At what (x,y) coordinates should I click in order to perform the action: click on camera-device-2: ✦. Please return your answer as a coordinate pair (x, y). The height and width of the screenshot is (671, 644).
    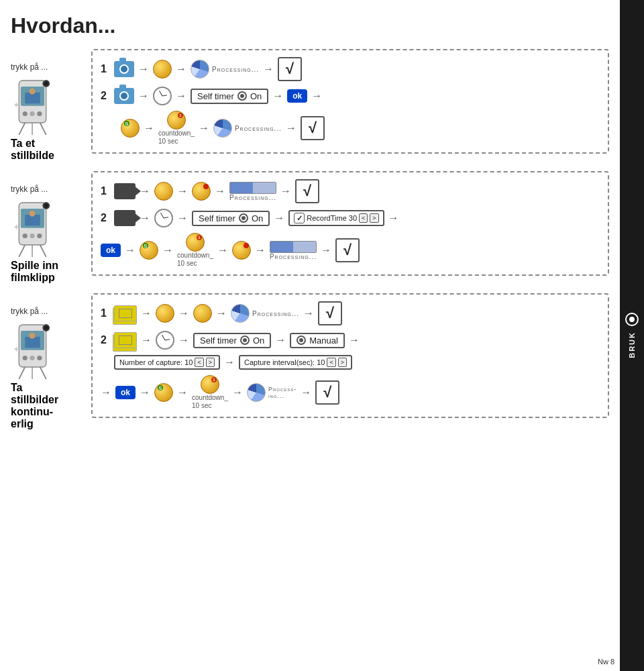
    Looking at the image, I should click on (32, 227).